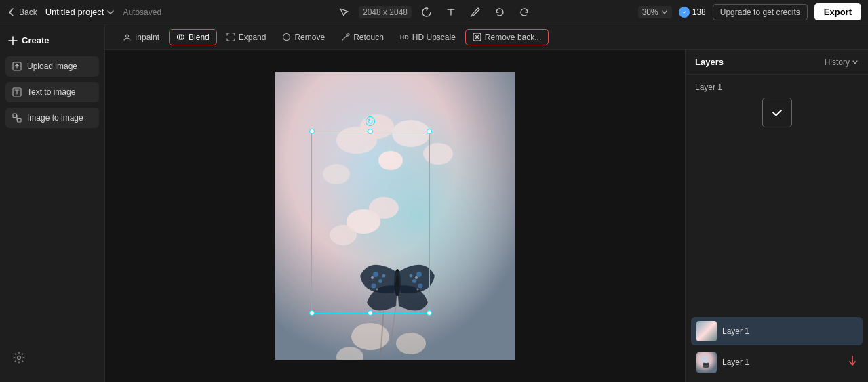  What do you see at coordinates (193, 37) in the screenshot?
I see `blend-tool: Blend` at bounding box center [193, 37].